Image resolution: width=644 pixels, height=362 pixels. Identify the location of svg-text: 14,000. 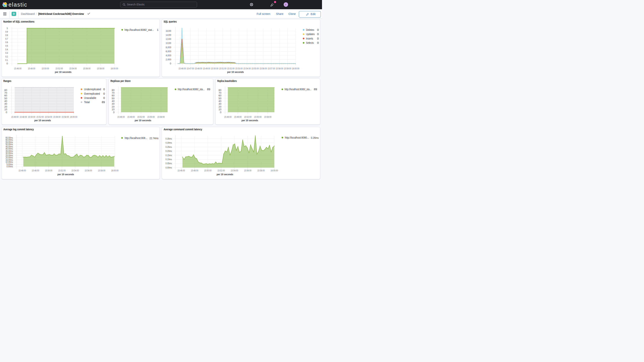
(168, 35).